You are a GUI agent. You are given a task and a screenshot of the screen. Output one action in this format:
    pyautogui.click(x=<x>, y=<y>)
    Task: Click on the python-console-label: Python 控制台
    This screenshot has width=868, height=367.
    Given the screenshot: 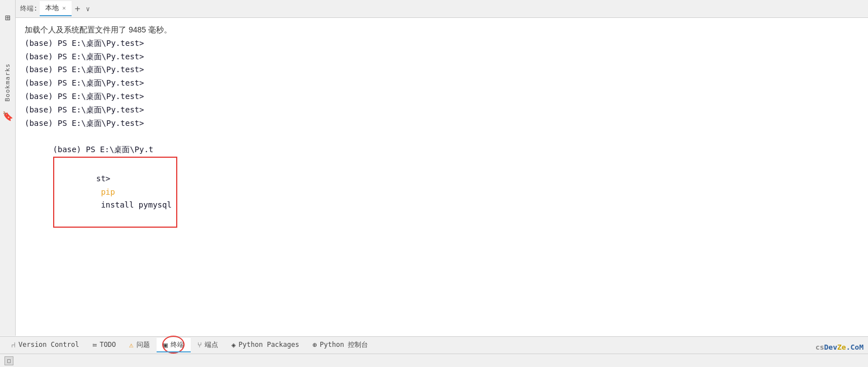 What is the action you would take?
    pyautogui.click(x=345, y=345)
    